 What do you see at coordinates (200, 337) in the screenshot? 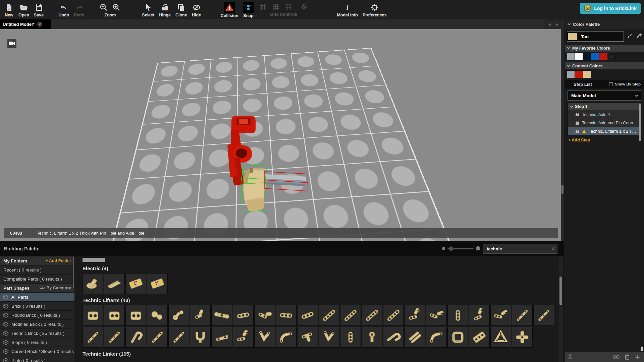
I see `part-thumbnail-fork` at bounding box center [200, 337].